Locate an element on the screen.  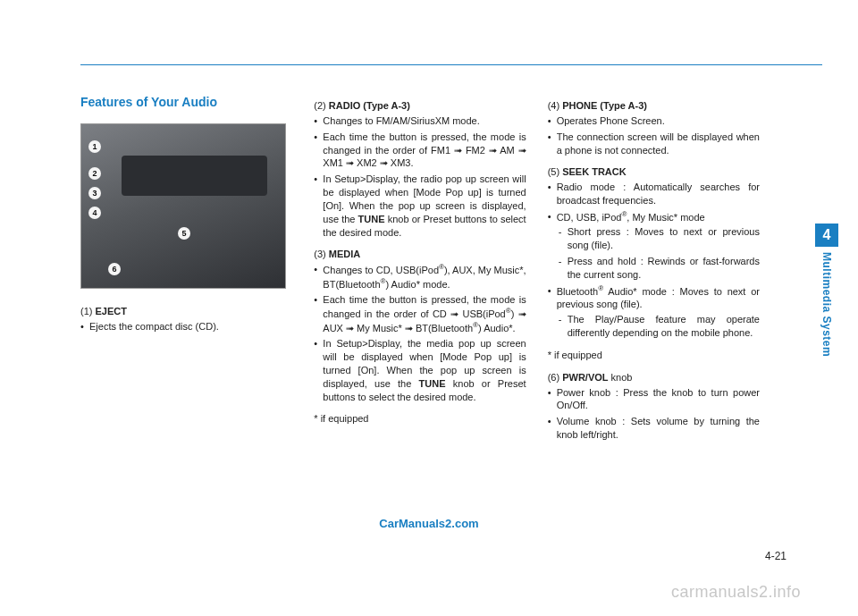
top-rule is located at coordinates (451, 64).